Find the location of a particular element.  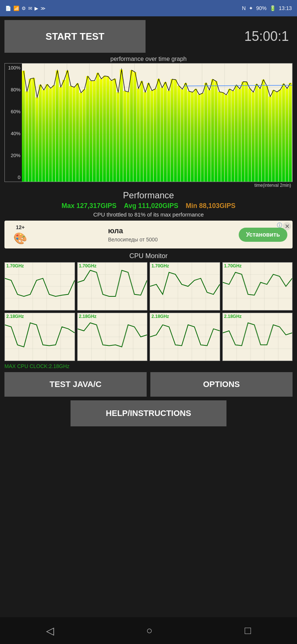

settings-icon: ⚙ is located at coordinates (24, 8).